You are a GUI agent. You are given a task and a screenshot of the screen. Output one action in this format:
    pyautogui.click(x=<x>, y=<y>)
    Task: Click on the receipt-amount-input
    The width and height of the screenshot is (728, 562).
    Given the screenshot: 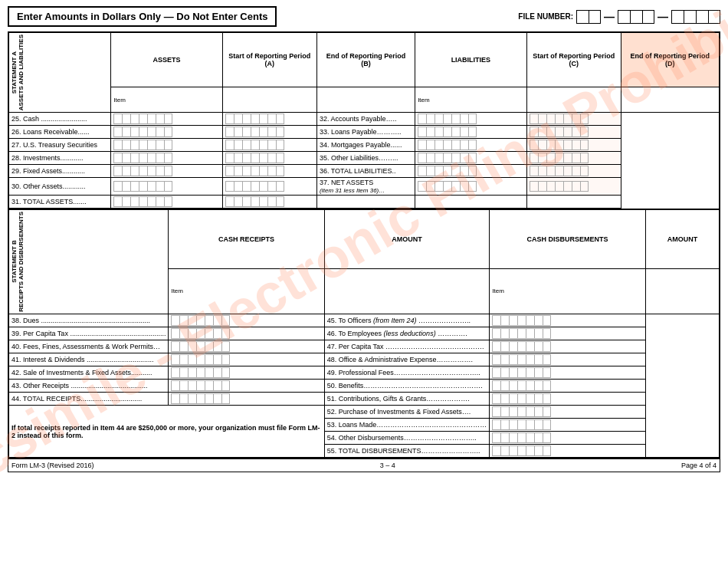 What is the action you would take?
    pyautogui.click(x=247, y=347)
    